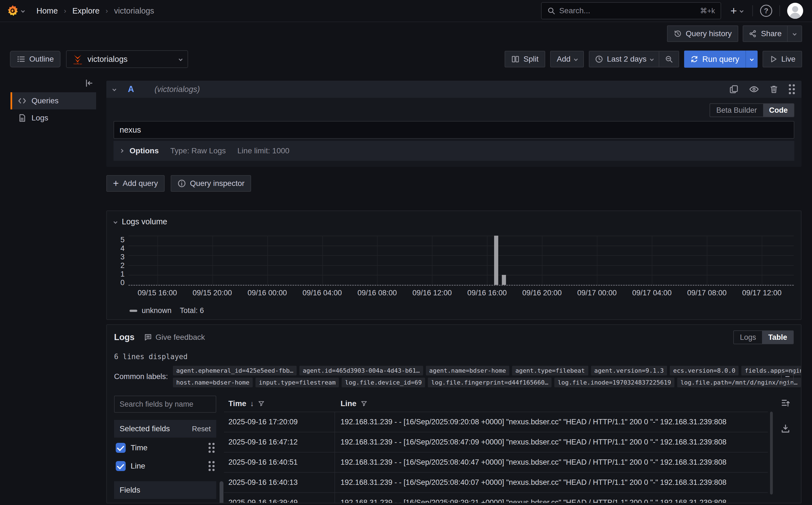 The image size is (812, 505). What do you see at coordinates (123, 257) in the screenshot?
I see `y-tick-label: 3` at bounding box center [123, 257].